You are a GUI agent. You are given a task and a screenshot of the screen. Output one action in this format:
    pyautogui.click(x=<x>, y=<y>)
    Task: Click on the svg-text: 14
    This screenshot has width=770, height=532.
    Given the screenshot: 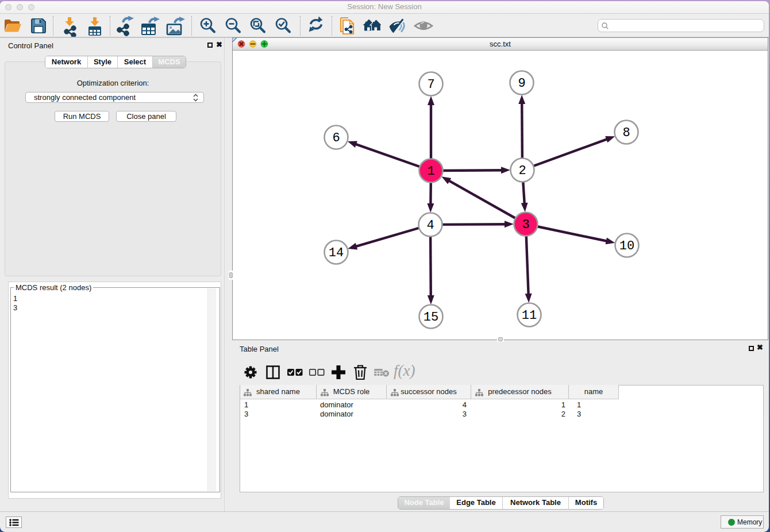 What is the action you would take?
    pyautogui.click(x=336, y=253)
    